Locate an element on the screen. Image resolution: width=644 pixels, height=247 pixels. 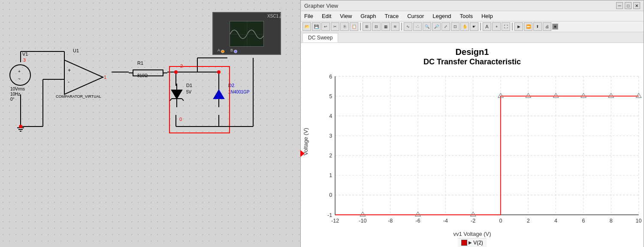
scatter-button: ·∴ is located at coordinates (417, 27).